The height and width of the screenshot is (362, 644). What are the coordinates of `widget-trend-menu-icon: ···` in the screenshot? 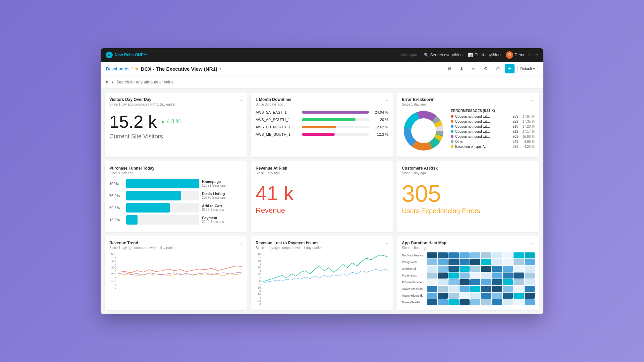 It's located at (240, 243).